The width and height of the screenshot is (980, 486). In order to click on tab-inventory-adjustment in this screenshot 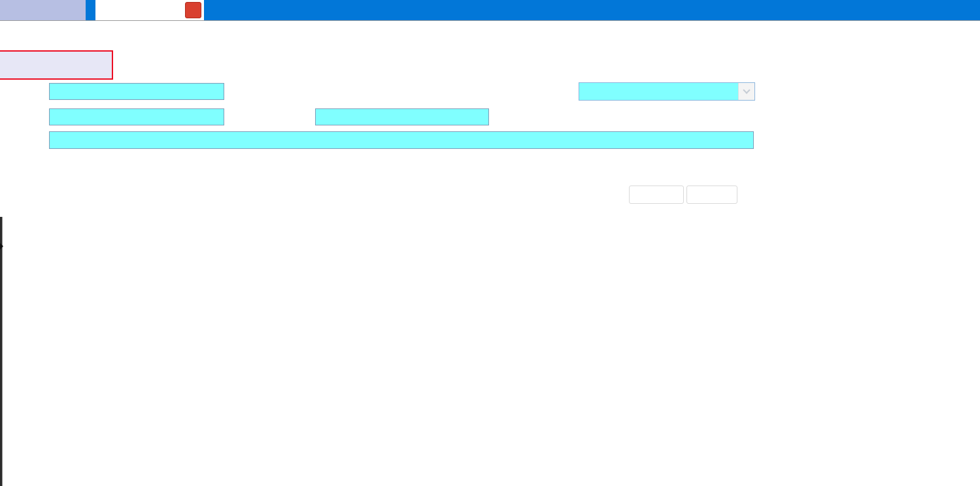, I will do `click(150, 10)`.